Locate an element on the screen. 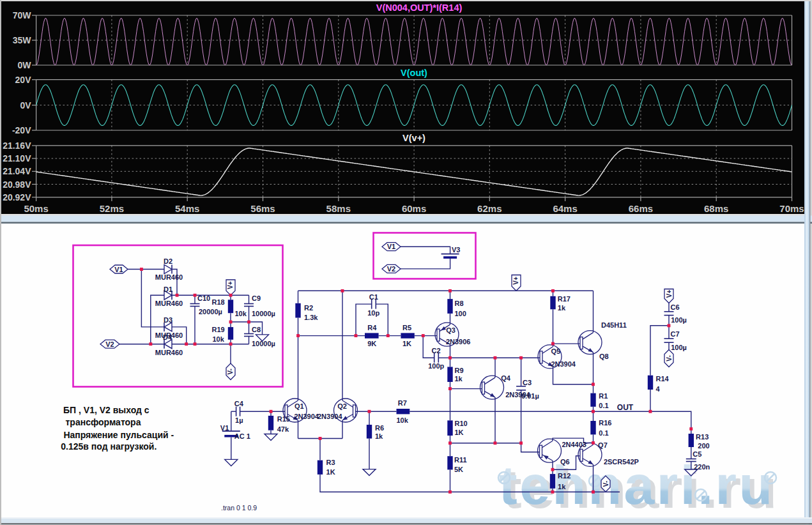  svg-text: 200 is located at coordinates (703, 446).